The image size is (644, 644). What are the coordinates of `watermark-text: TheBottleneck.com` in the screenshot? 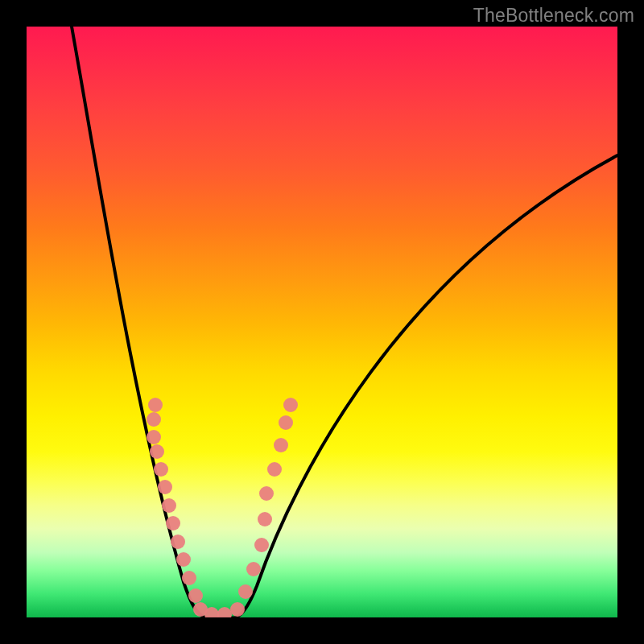 It's located at (554, 16).